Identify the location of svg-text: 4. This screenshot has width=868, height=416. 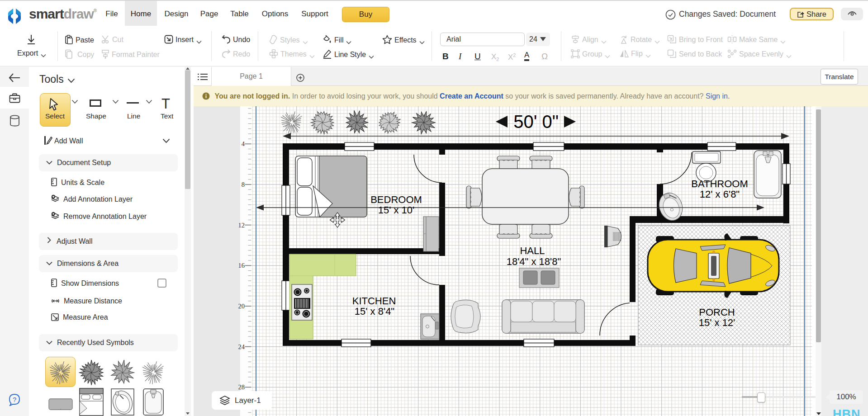
(243, 144).